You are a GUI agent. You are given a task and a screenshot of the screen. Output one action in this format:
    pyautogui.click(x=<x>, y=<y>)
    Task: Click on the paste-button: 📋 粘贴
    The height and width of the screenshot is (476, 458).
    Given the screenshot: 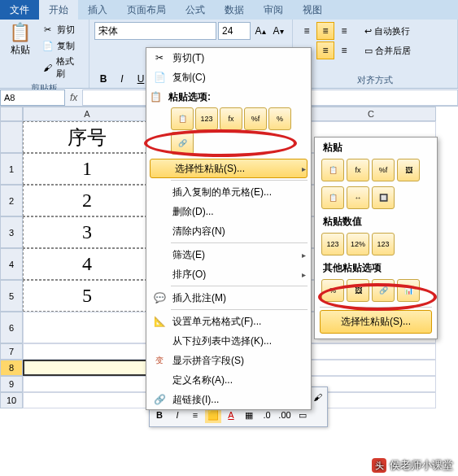 What is the action you would take?
    pyautogui.click(x=20, y=51)
    